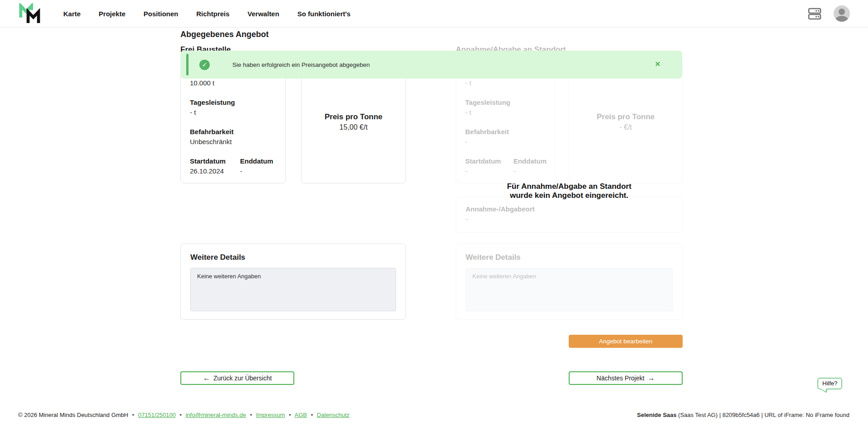 This screenshot has width=868, height=426. Describe the element at coordinates (112, 14) in the screenshot. I see `nav-item-projekte: Projekte` at that location.